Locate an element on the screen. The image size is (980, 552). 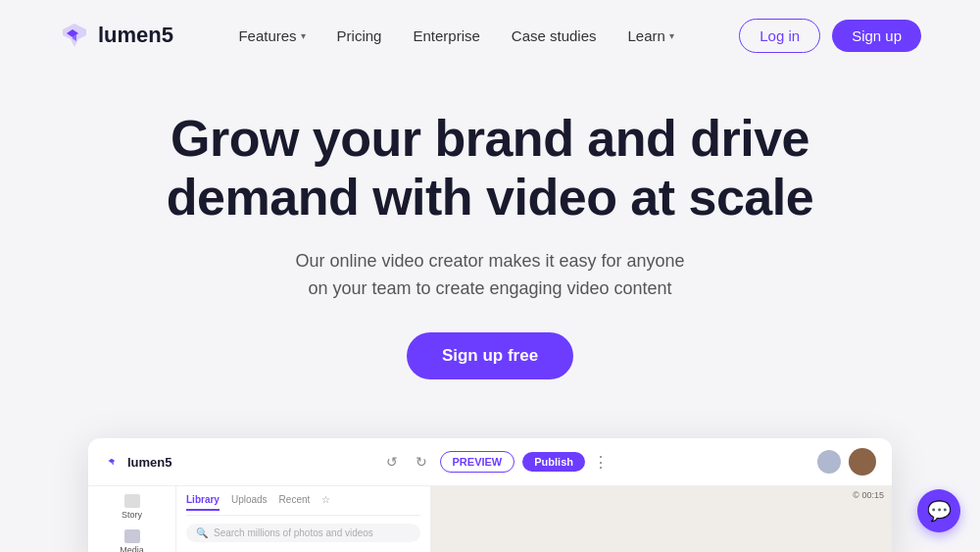
panel-tabs: Library Uploads Recent ☆ is located at coordinates (304, 505).